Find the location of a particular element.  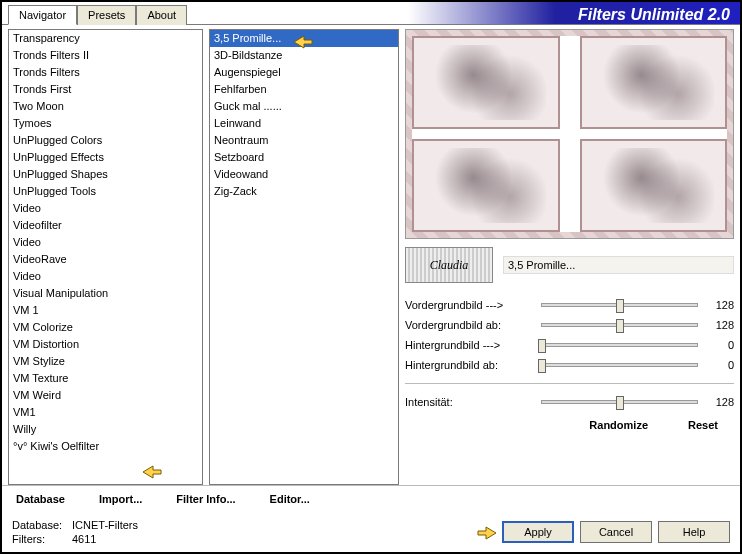

param-row: Hintergrundbild --->0 is located at coordinates (570, 345).